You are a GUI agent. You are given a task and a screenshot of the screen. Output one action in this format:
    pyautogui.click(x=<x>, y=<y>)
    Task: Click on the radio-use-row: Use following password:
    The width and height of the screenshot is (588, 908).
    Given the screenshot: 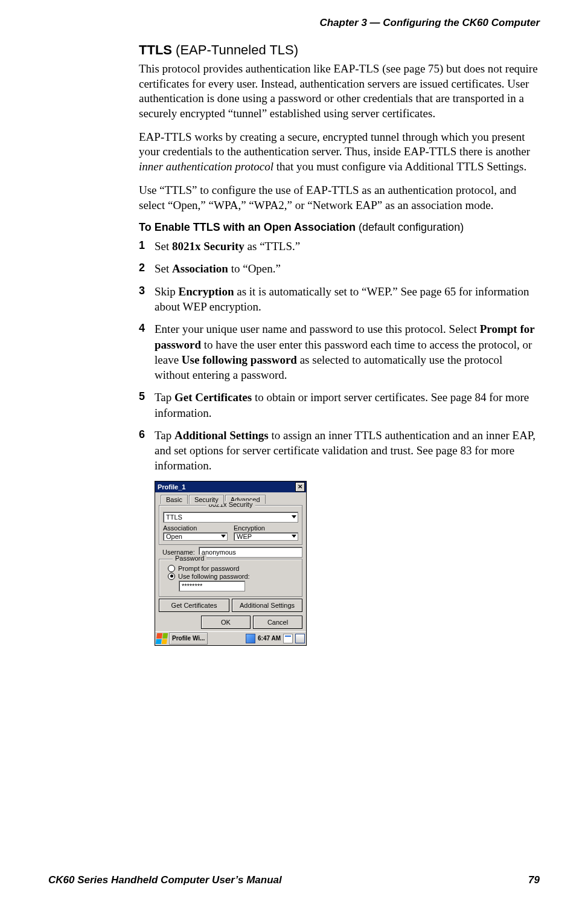 What is the action you would take?
    pyautogui.click(x=233, y=576)
    